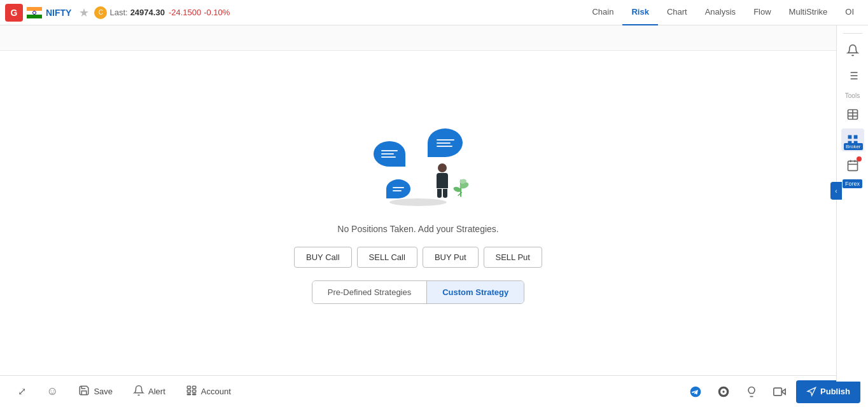  I want to click on buy-put-button: BUY Put, so click(451, 257).